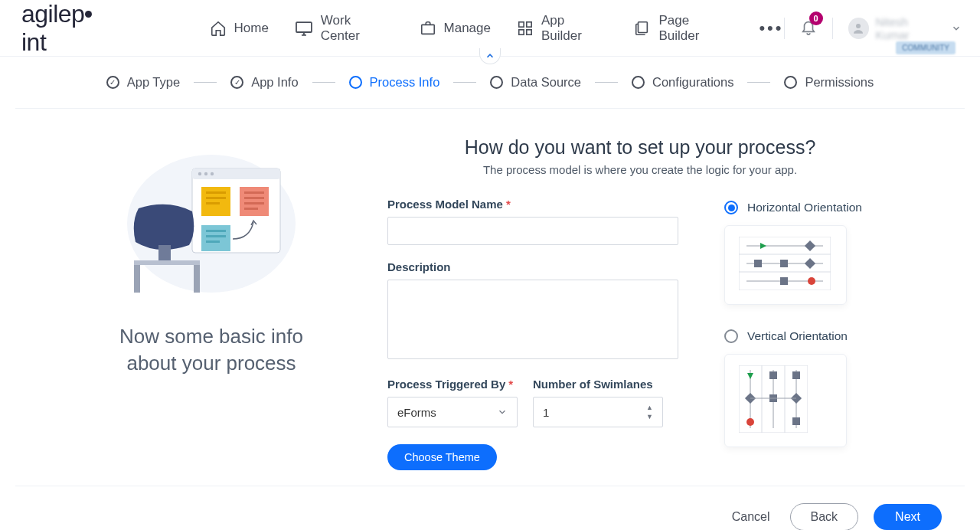 This screenshot has height=530, width=980. I want to click on wizard-steps: App Type App Info Process Info Data Sour…, so click(490, 83).